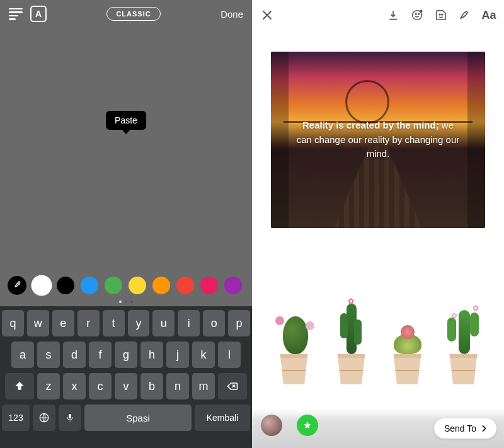 The image size is (504, 448). Describe the element at coordinates (222, 418) in the screenshot. I see `return-key: Kembali` at that location.